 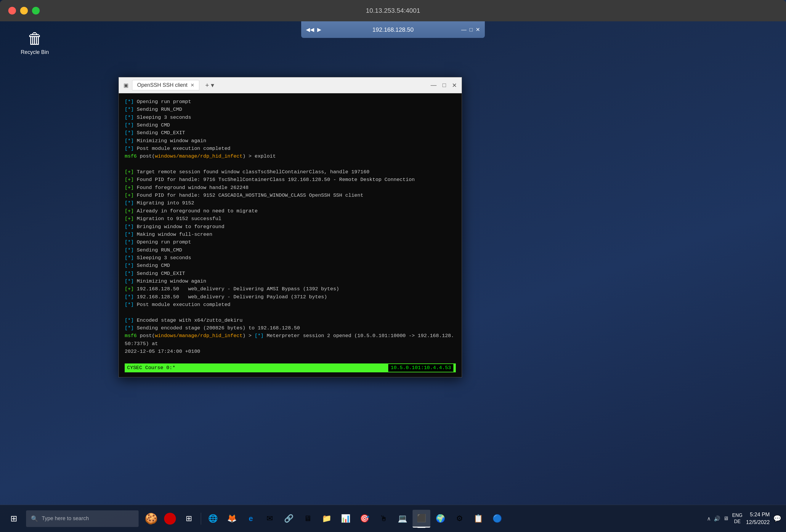 I want to click on terminal-line: [+] Found PID for handle: 9716 TscShellC…, so click(x=290, y=180).